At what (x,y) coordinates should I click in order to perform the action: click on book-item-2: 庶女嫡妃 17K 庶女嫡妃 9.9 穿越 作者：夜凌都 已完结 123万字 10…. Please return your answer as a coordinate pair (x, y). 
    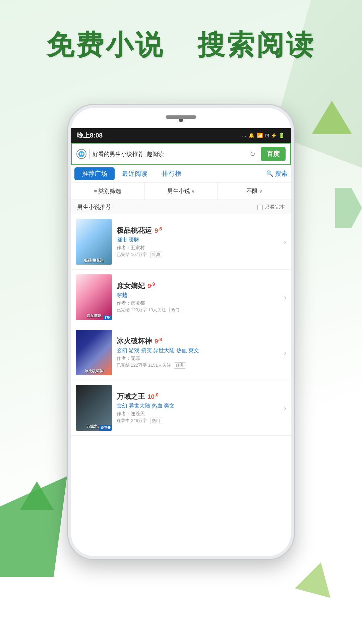
    Looking at the image, I should click on (181, 297).